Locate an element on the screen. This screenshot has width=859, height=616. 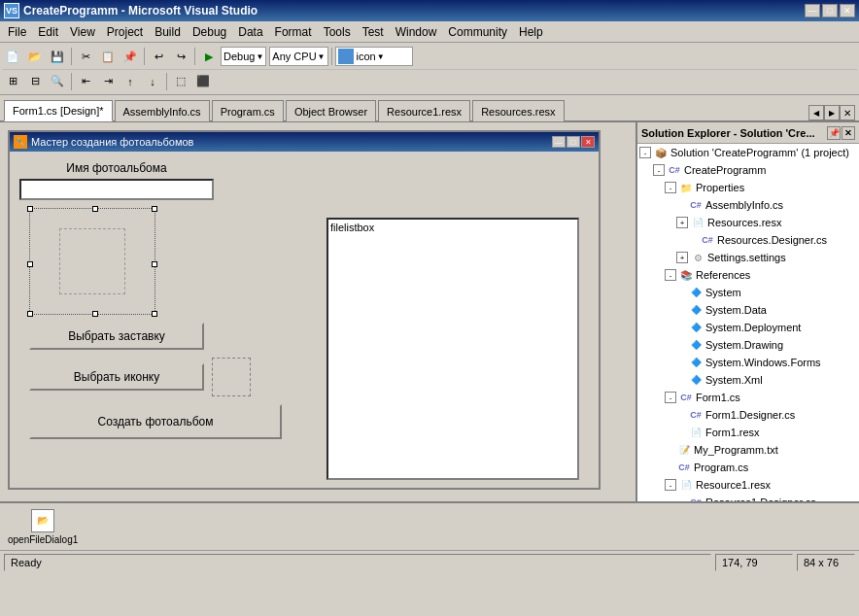
open-file-dialog-item: 📂 openFileDialog1 is located at coordinates (43, 527).